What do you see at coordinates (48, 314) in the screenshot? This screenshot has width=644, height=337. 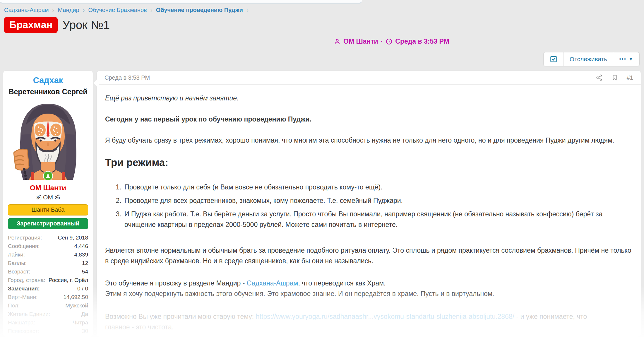 I see `stat-row-edinia: Житель Единии: Да` at bounding box center [48, 314].